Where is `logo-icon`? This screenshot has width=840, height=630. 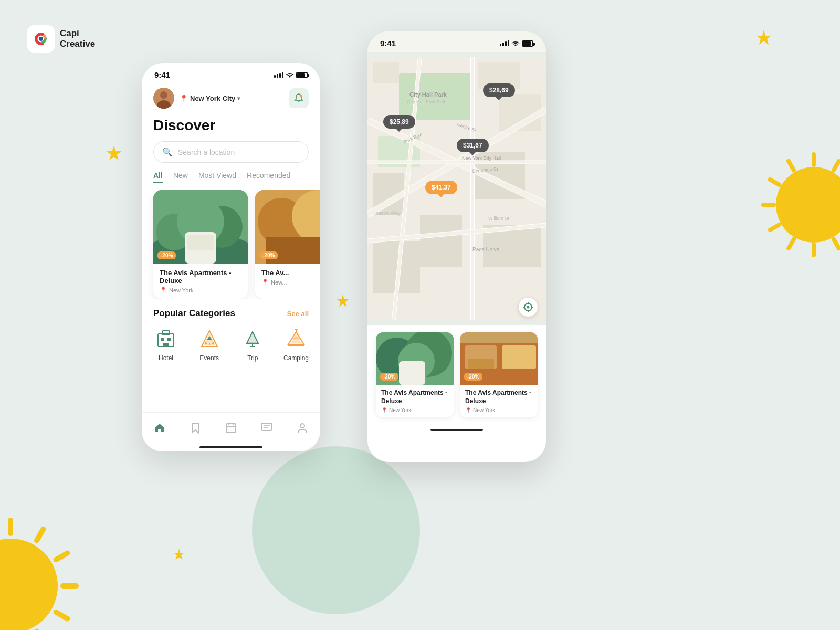
logo-icon is located at coordinates (41, 39).